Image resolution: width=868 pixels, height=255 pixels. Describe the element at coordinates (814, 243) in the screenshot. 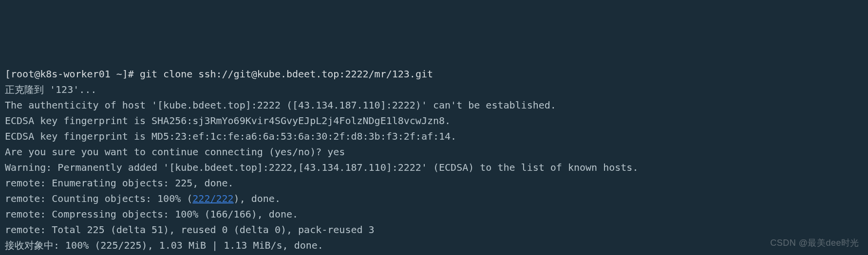

I see `watermark: CSDN @最美dee时光` at that location.